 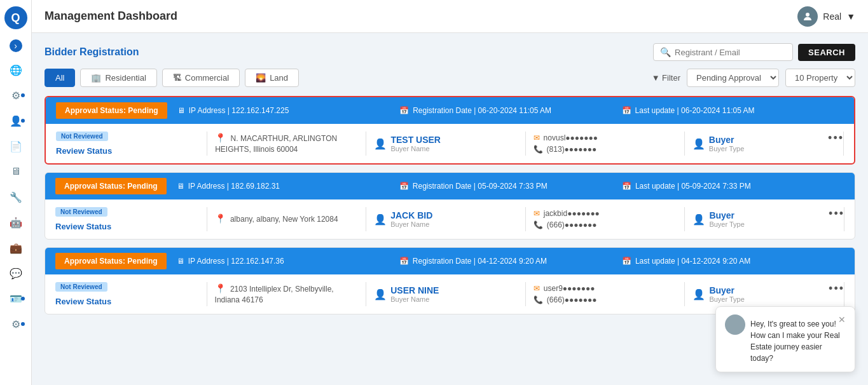 What do you see at coordinates (837, 213) in the screenshot?
I see `more-options-1: •••` at bounding box center [837, 213].